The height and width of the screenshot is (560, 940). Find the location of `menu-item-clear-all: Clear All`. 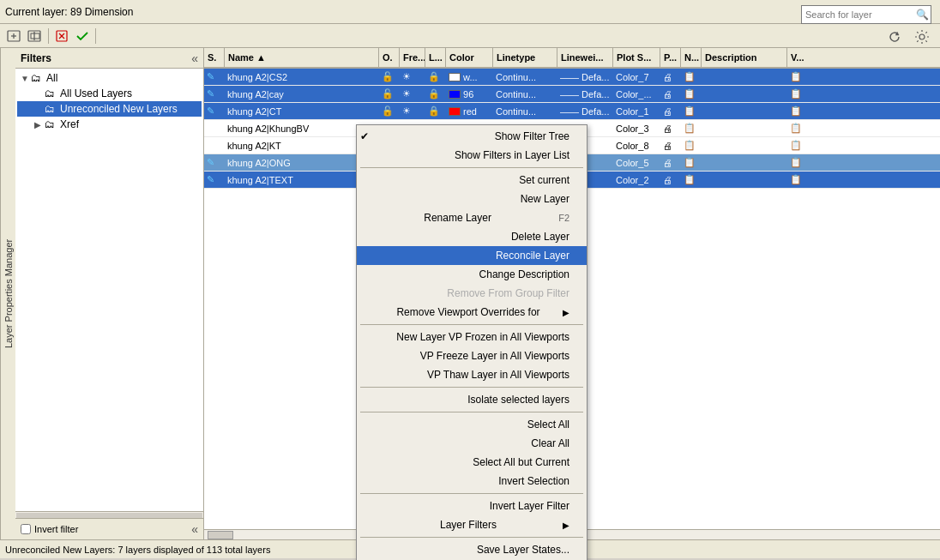

menu-item-clear-all: Clear All is located at coordinates (472, 443).